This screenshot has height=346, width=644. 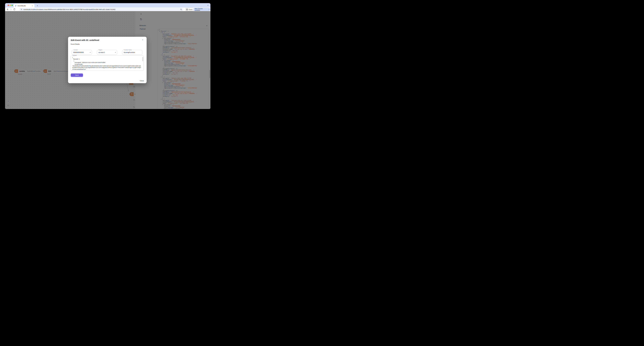 What do you see at coordinates (78, 52) in the screenshot?
I see `account-value: 000000000000` at bounding box center [78, 52].